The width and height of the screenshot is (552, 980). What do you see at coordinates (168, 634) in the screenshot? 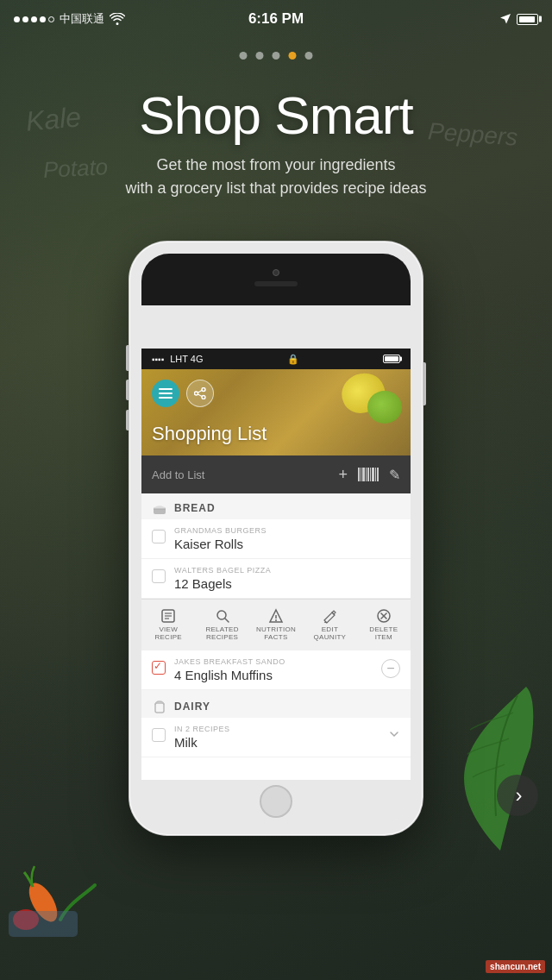
I see `view-recipe-label: VIEWRECIPE` at bounding box center [168, 634].